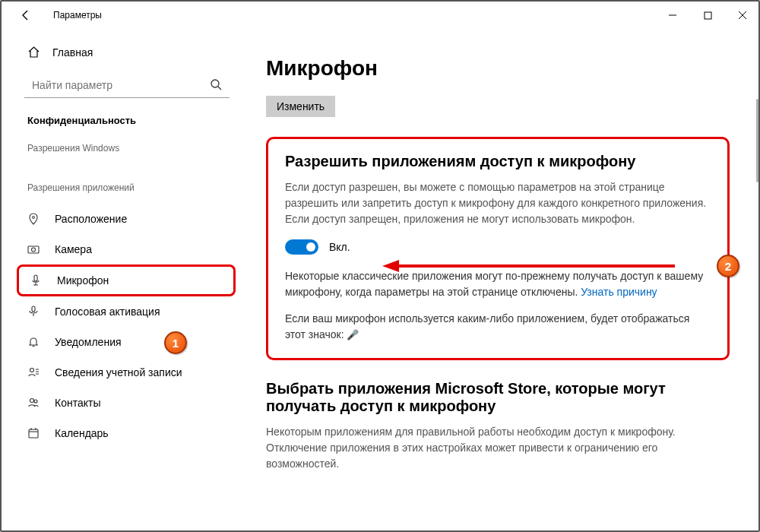  Describe the element at coordinates (122, 148) in the screenshot. I see `group-windows-permissions: Разрешения Windows` at that location.